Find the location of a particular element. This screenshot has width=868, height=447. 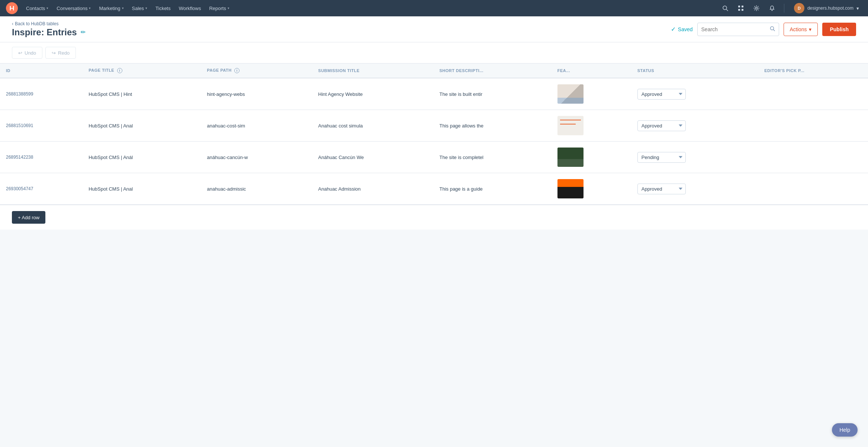

undo-icon: ↩ is located at coordinates (20, 53).